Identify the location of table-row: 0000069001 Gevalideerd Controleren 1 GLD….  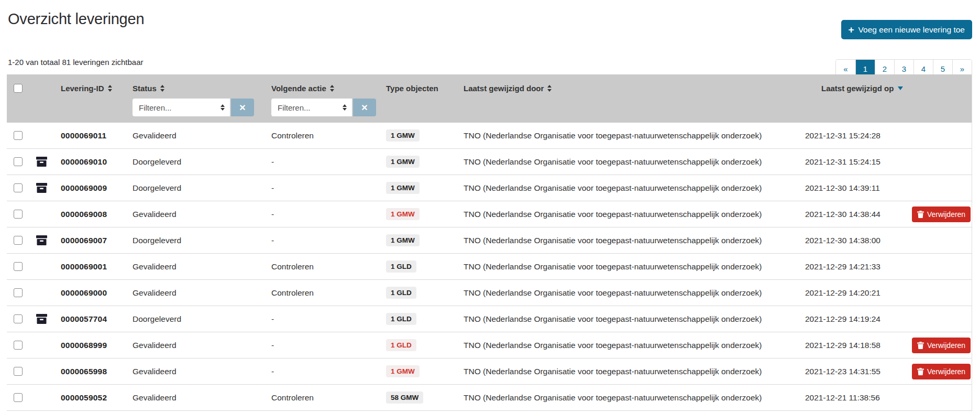
(489, 267).